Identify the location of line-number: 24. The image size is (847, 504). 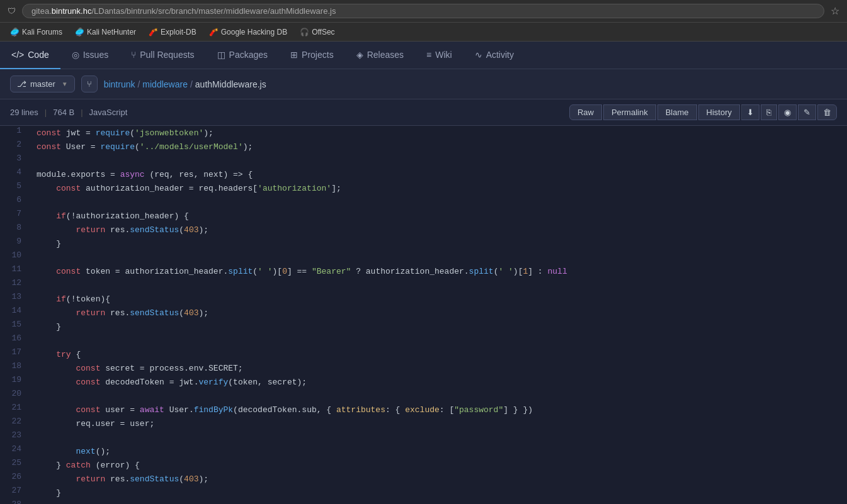
(16, 451).